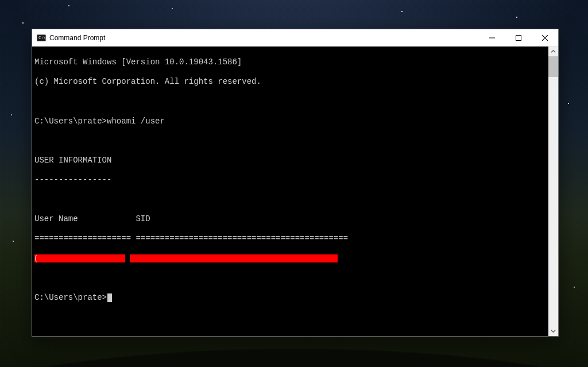 The width and height of the screenshot is (588, 367). What do you see at coordinates (80, 258) in the screenshot?
I see `redacted-username: (` at bounding box center [80, 258].